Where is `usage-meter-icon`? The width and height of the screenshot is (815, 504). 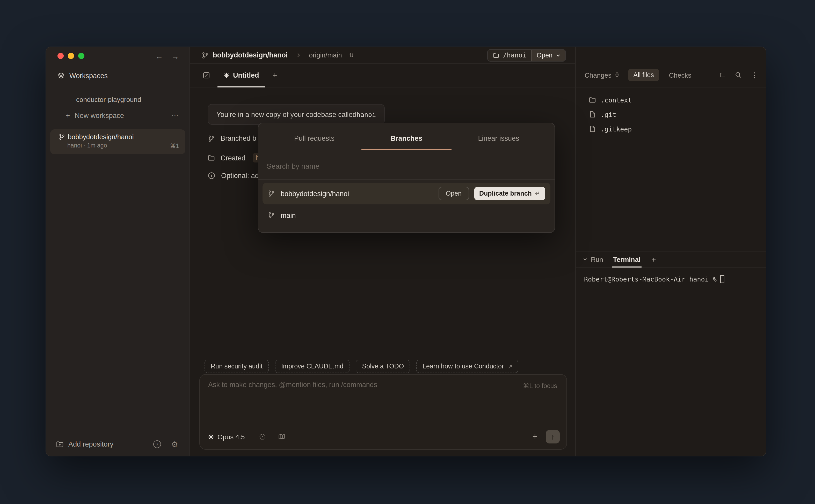
usage-meter-icon is located at coordinates (262, 437).